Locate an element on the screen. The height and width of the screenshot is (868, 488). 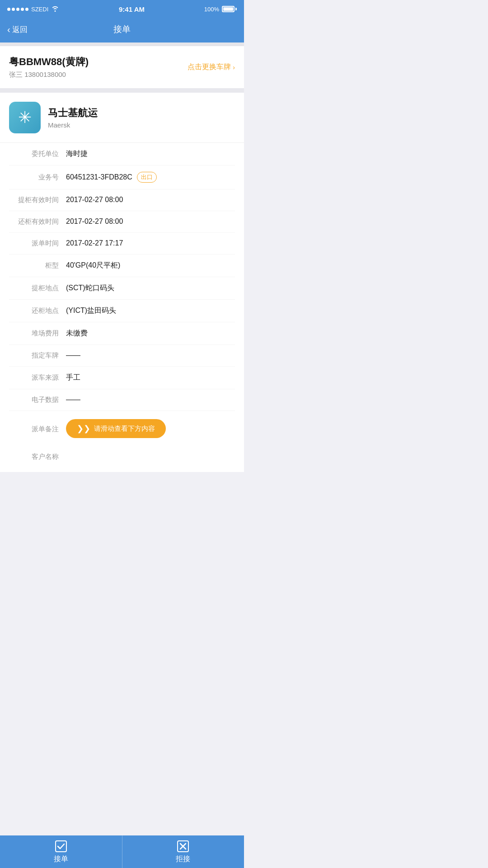
detail-label: 堆场费用 is located at coordinates (34, 334).